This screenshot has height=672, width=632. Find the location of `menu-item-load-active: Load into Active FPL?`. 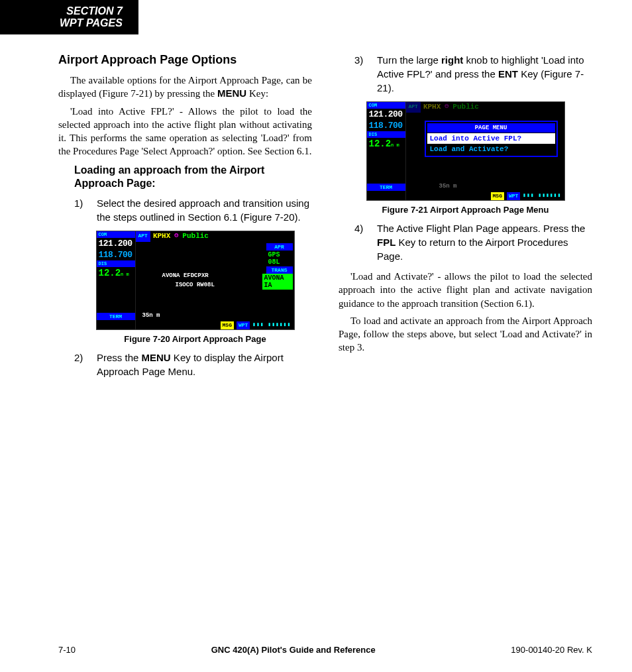

menu-item-load-active: Load into Active FPL? is located at coordinates (492, 139).